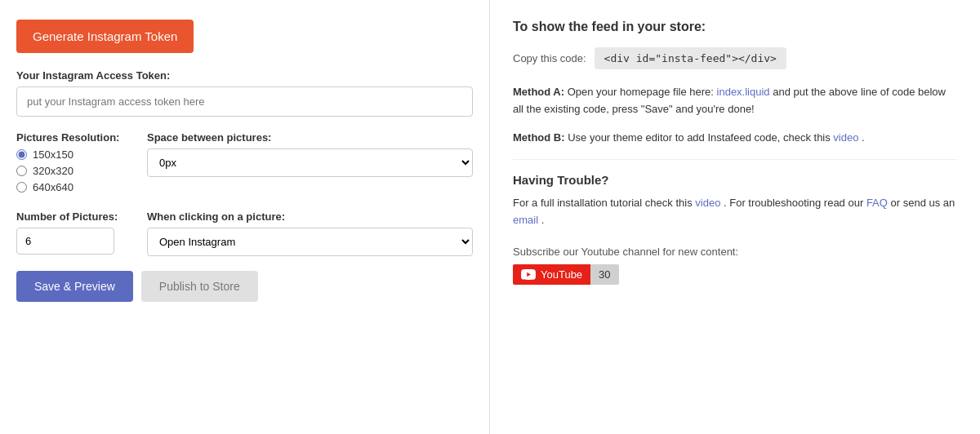 This screenshot has height=434, width=980. I want to click on token-input, so click(245, 101).